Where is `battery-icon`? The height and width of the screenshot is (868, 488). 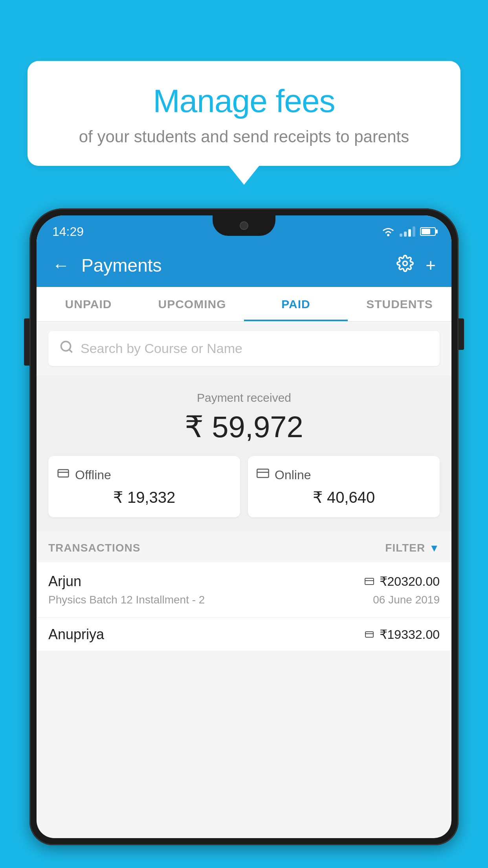
battery-icon is located at coordinates (428, 232).